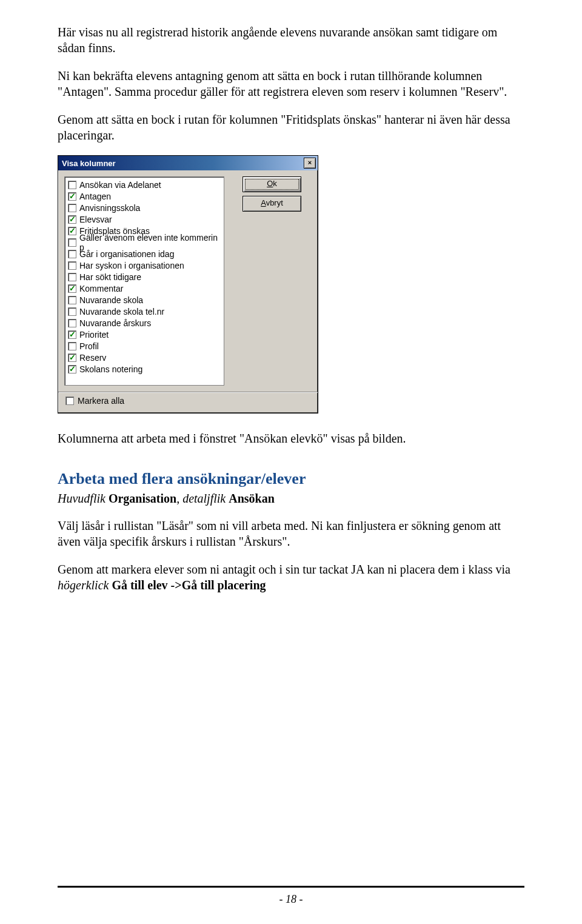 This screenshot has height=924, width=582. I want to click on column-label: Elevsvar, so click(96, 219).